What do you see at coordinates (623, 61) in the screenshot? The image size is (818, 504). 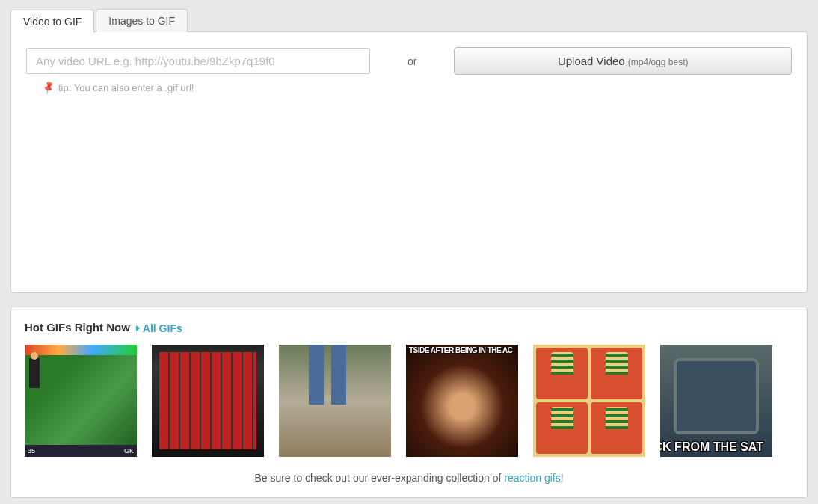 I see `upload-video-button: Upload Video (mp4/ogg best)` at bounding box center [623, 61].